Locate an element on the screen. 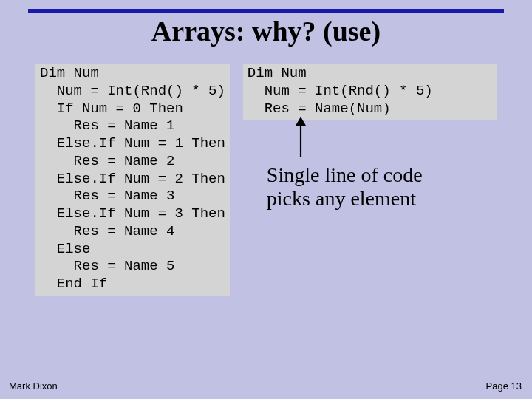 The width and height of the screenshot is (532, 399). caption-line-1: Single line of code is located at coordinates (344, 174).